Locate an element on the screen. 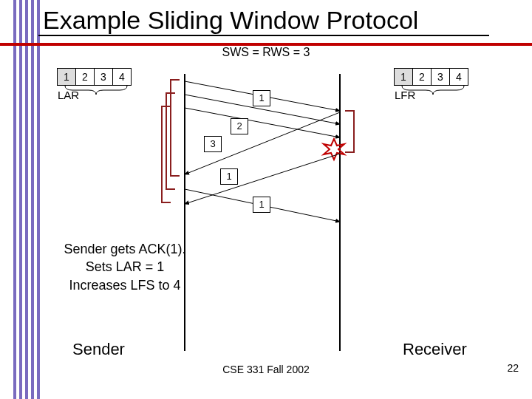 This screenshot has height=399, width=532. sender-label: Sender is located at coordinates (99, 349).